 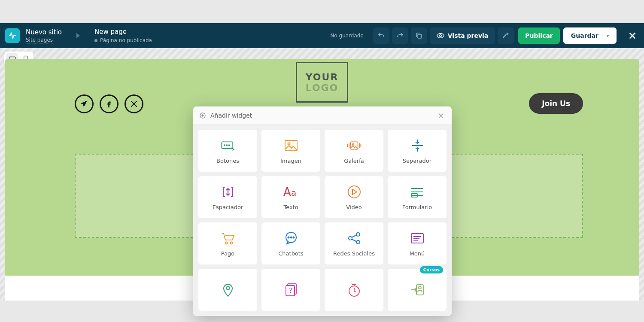 What do you see at coordinates (354, 207) in the screenshot?
I see `widget-label: Video` at bounding box center [354, 207].